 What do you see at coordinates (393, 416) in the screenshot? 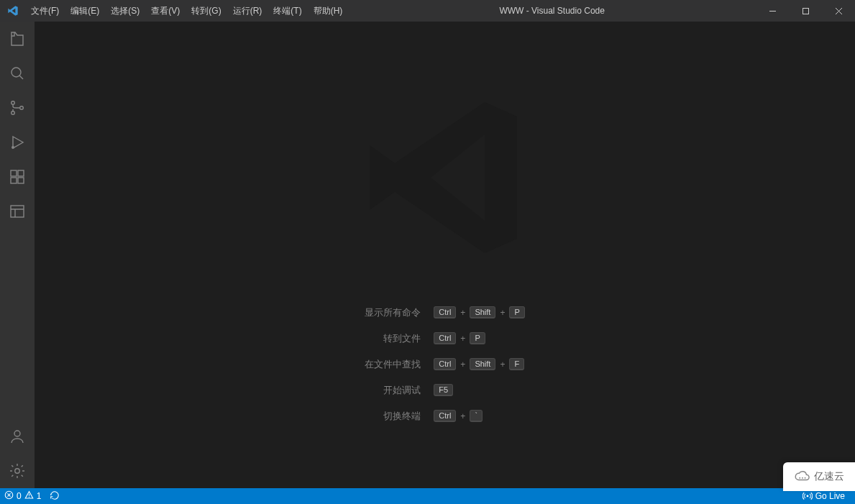
I see `shortcut-label: 切换终端` at bounding box center [393, 416].